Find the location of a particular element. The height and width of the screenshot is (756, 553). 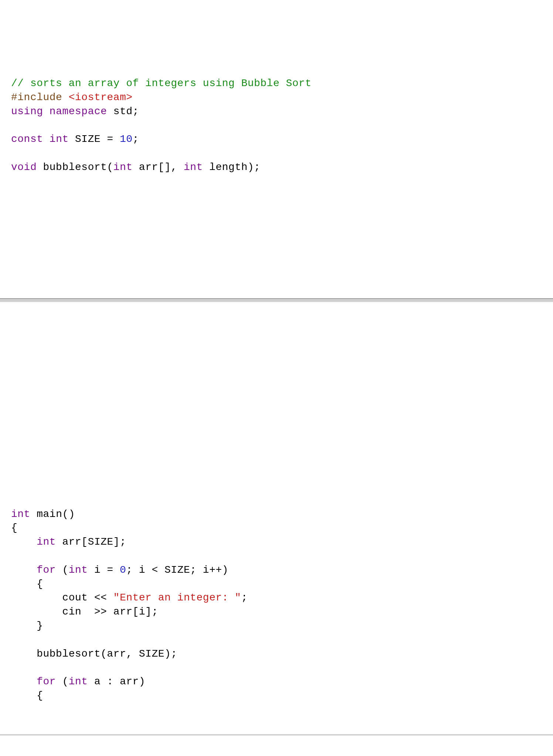

code-string: "Enter an integer: " is located at coordinates (177, 598).